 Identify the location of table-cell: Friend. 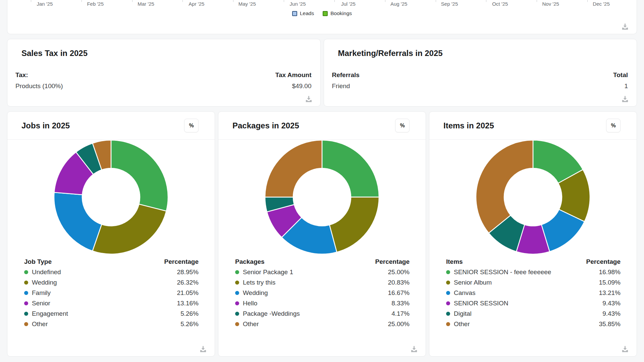
(341, 86).